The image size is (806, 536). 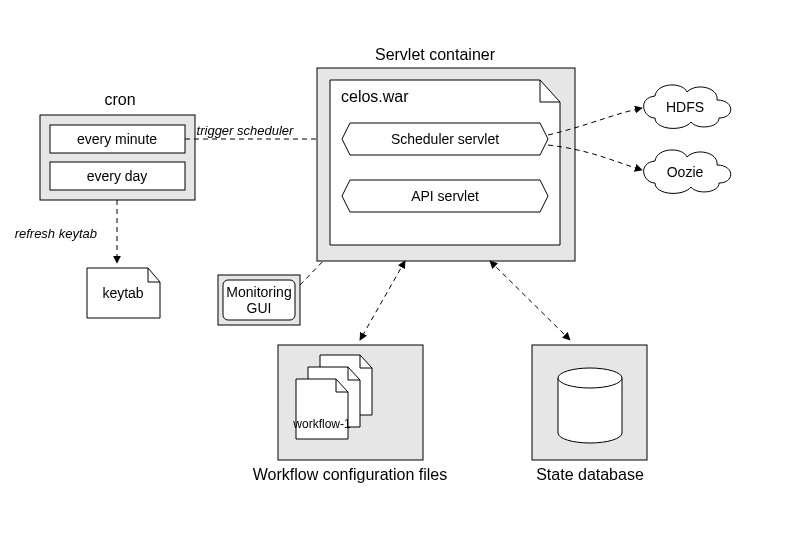 I want to click on war-label: celos.war, so click(x=375, y=96).